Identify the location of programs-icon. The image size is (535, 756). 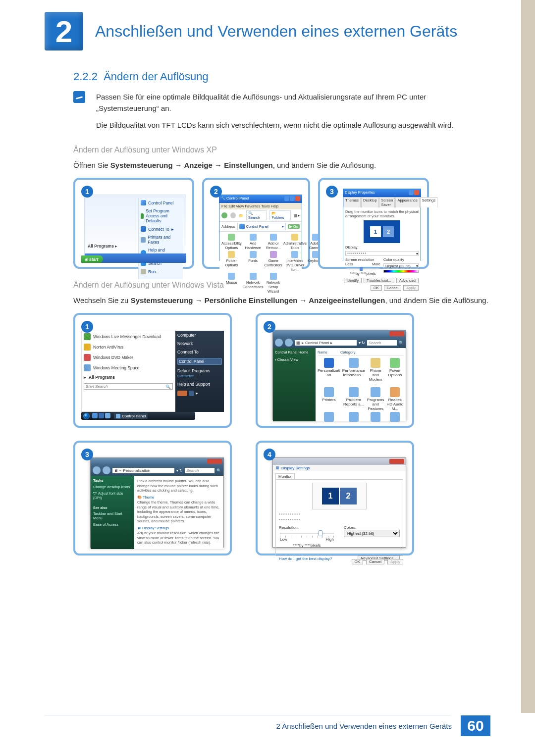
(375, 392).